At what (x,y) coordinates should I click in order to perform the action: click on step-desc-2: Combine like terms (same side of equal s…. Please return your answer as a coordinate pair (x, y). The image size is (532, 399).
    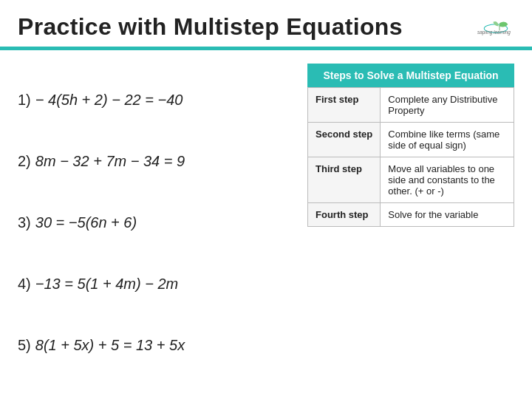
    Looking at the image, I should click on (448, 140).